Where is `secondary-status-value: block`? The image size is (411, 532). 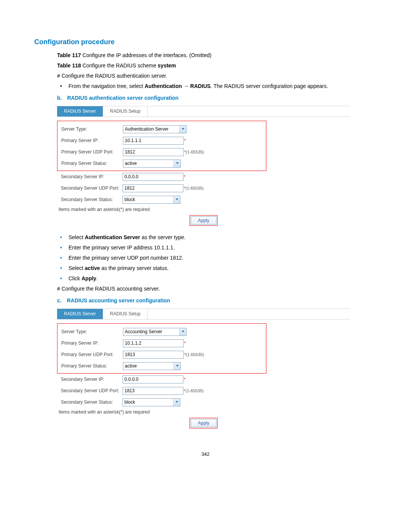 secondary-status-value: block is located at coordinates (148, 402).